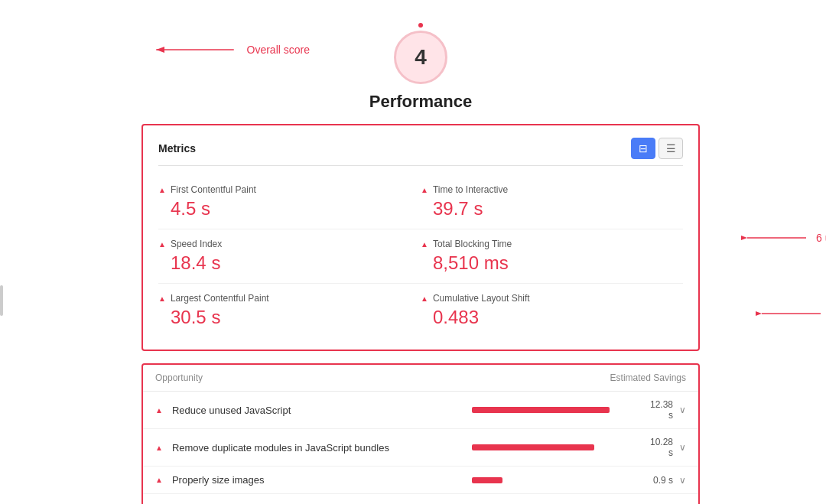  What do you see at coordinates (682, 480) in the screenshot?
I see `opp-chevron-2: ∨` at bounding box center [682, 480].